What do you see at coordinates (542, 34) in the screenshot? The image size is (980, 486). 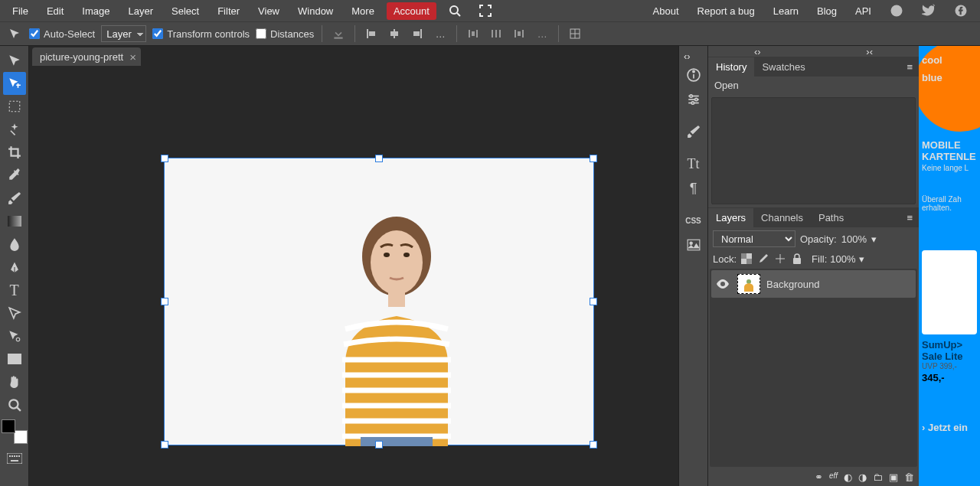 I see `distribute-more-icon: …` at bounding box center [542, 34].